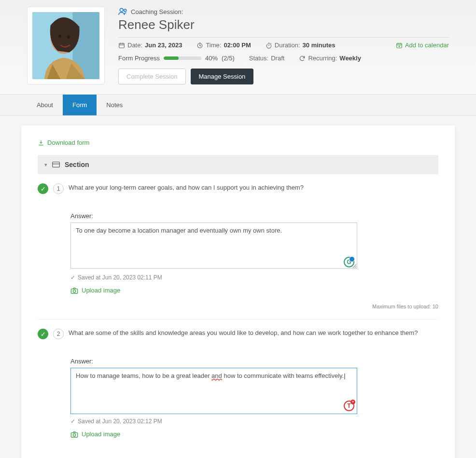  Describe the element at coordinates (139, 58) in the screenshot. I see `progress-label: Form Progress` at that location.